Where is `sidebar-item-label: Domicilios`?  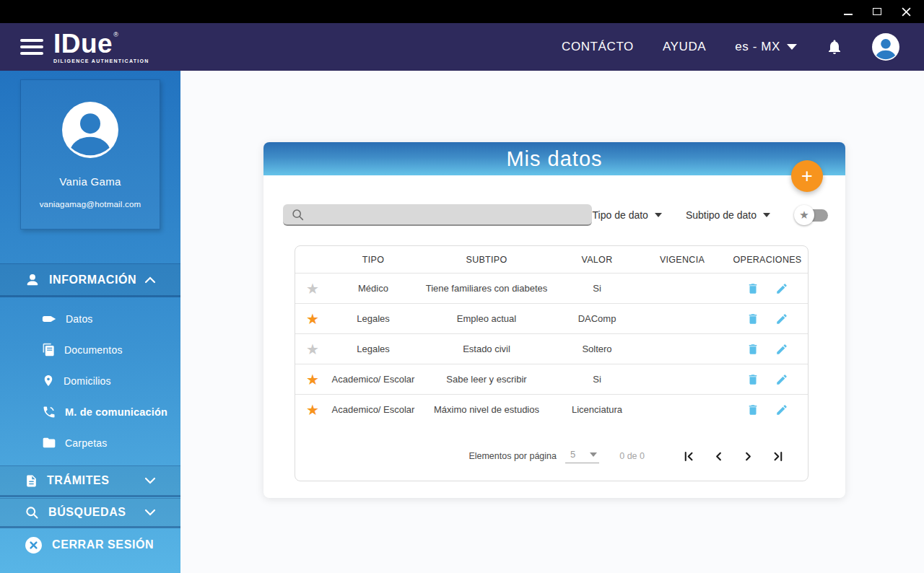 sidebar-item-label: Domicilios is located at coordinates (87, 381).